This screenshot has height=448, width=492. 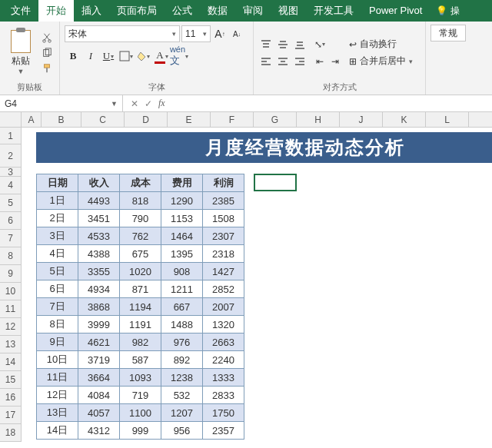 What do you see at coordinates (11, 398) in the screenshot?
I see `row-header: 16` at bounding box center [11, 398].